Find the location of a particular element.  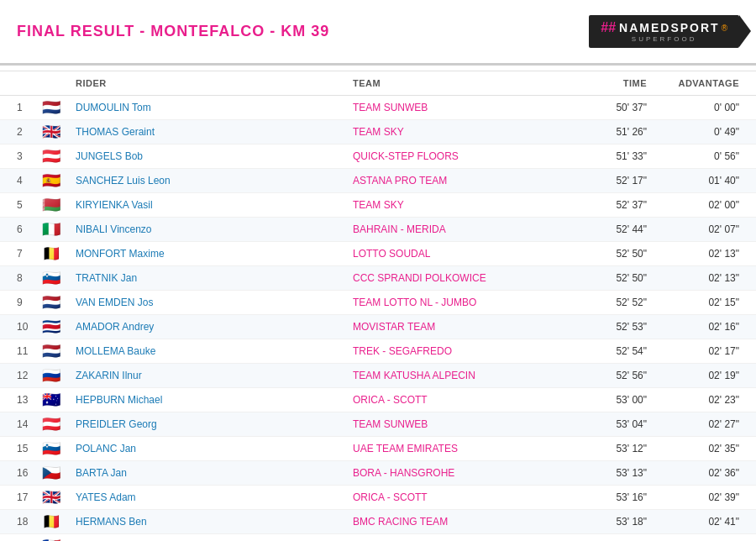

cell-team: QUICK-STEP FLOORS is located at coordinates (454, 156).